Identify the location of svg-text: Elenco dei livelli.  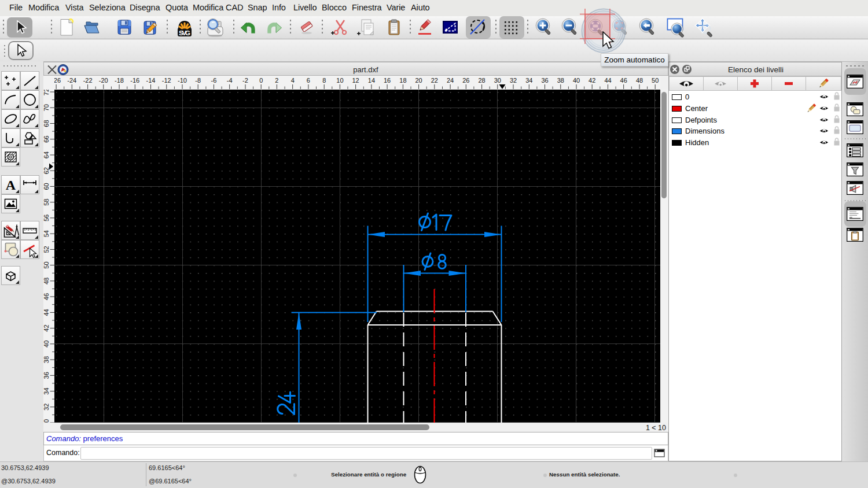
(756, 69).